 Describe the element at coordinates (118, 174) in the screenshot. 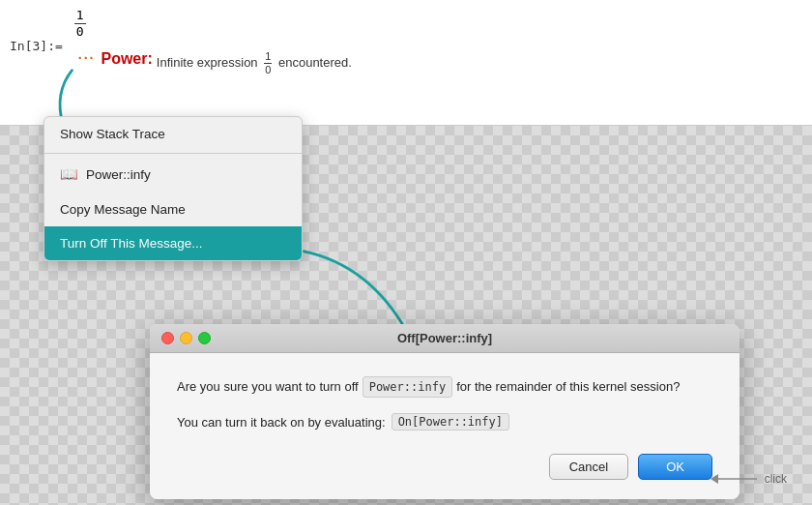

I see `power-infy-label: Power::infy` at that location.